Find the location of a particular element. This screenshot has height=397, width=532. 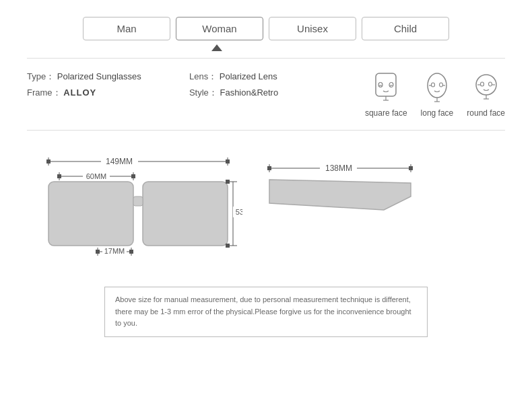

note-line1: Above size for manual measurement, due t… is located at coordinates (266, 300).